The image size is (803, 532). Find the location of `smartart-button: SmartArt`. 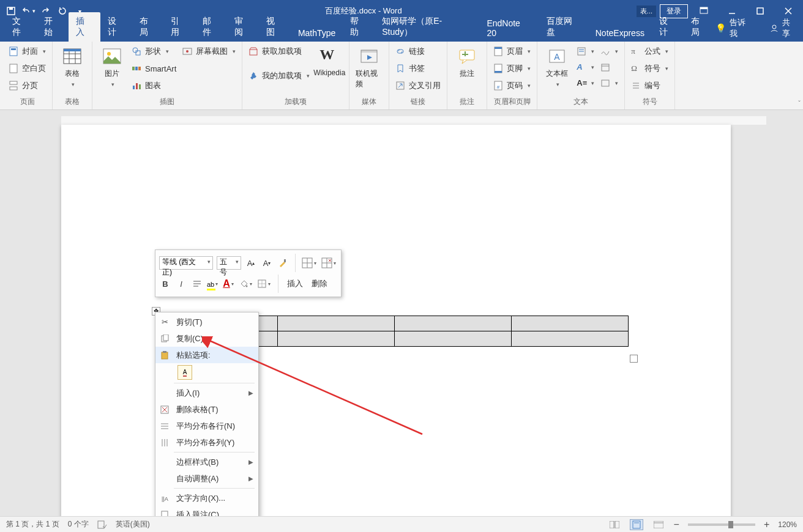

smartart-button: SmartArt is located at coordinates (154, 68).